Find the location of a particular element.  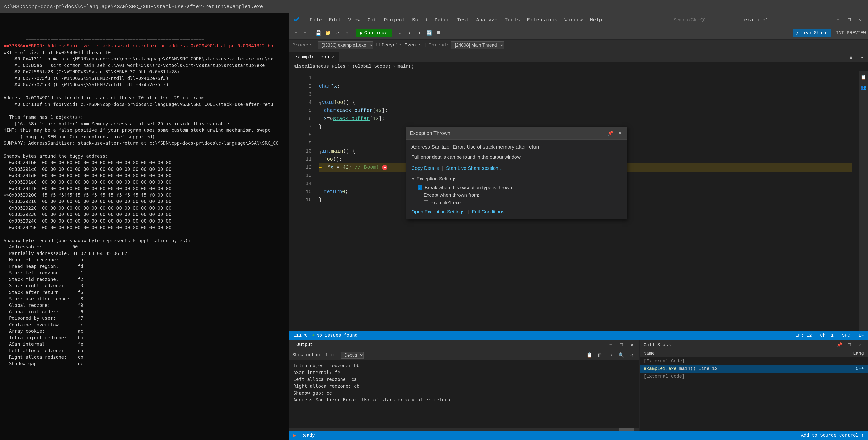

output-content: Intra object redzone: bb ASan internal: … is located at coordinates (464, 394).